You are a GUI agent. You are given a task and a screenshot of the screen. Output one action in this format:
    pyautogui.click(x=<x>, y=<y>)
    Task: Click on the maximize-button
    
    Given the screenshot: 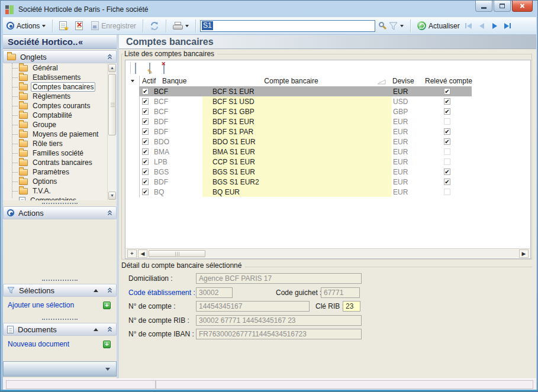 What is the action you would take?
    pyautogui.click(x=502, y=6)
    